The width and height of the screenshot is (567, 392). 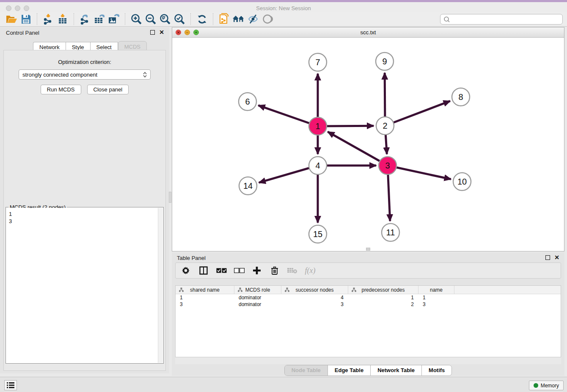 I want to click on clone-network-icon, so click(x=224, y=19).